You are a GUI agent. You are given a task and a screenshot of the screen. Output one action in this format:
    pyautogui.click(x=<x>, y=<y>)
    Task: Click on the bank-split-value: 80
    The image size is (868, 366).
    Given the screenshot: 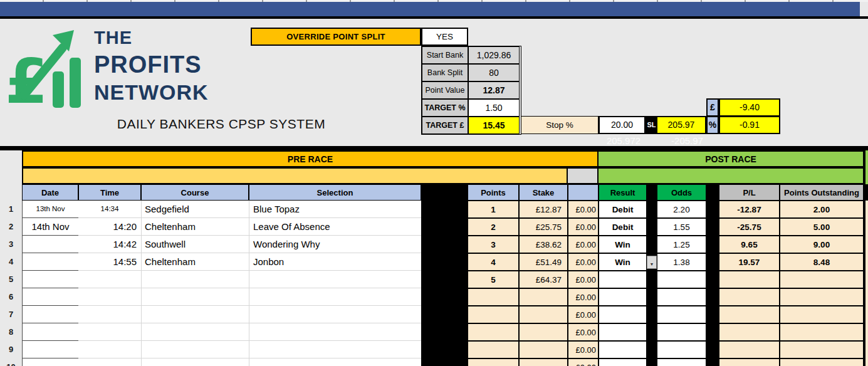 What is the action you would take?
    pyautogui.click(x=494, y=73)
    